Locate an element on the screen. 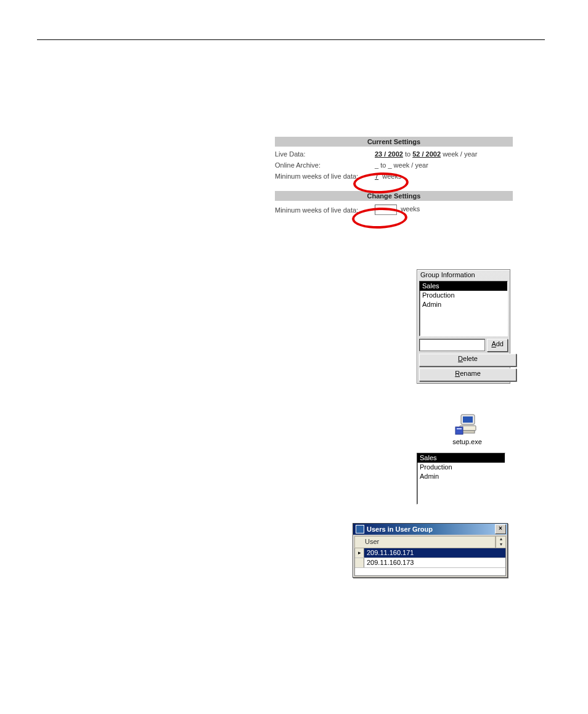  online-archive-value: _ to _ week / year is located at coordinates (402, 165).